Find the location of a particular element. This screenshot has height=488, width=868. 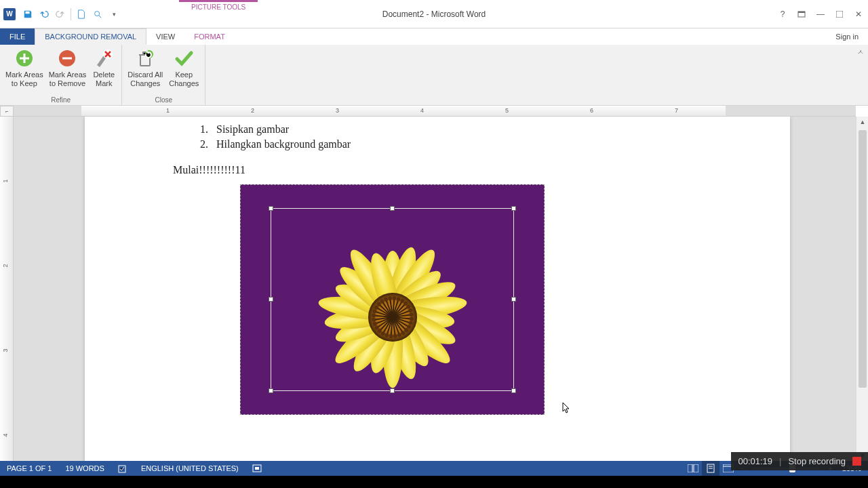

ribbon-tabs: FILE BACKGROUND REMOVAL VIEW FORMAT Sign… is located at coordinates (434, 37).